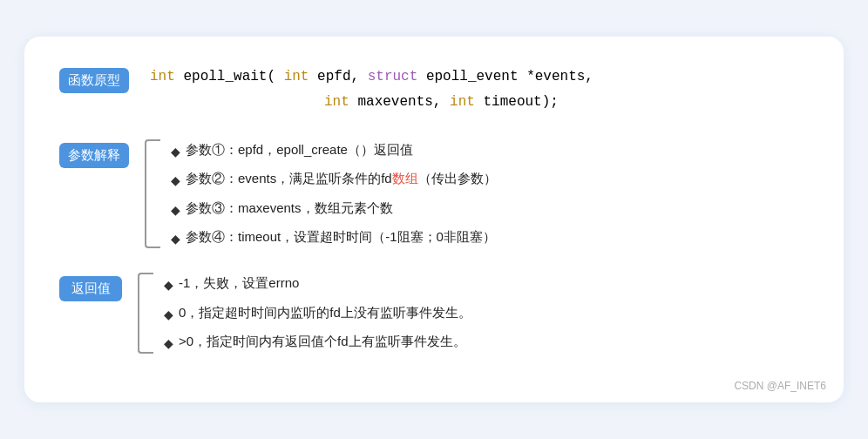 Image resolution: width=868 pixels, height=439 pixels. Describe the element at coordinates (462, 102) in the screenshot. I see `int-keyword-4: int` at that location.